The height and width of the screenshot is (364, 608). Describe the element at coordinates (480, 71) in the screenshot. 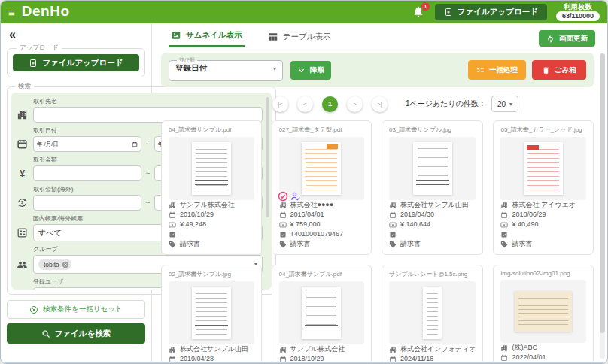

I see `checklist-icon` at that location.